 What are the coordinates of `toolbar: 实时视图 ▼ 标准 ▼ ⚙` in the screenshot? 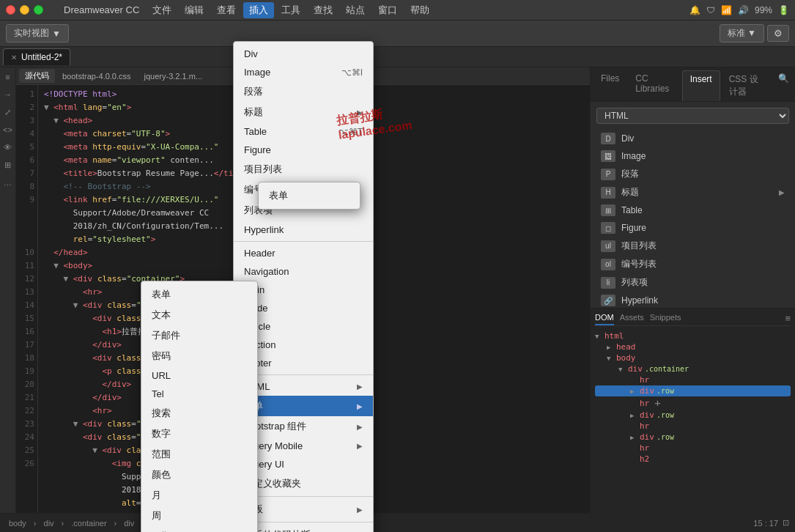 It's located at (397, 34).